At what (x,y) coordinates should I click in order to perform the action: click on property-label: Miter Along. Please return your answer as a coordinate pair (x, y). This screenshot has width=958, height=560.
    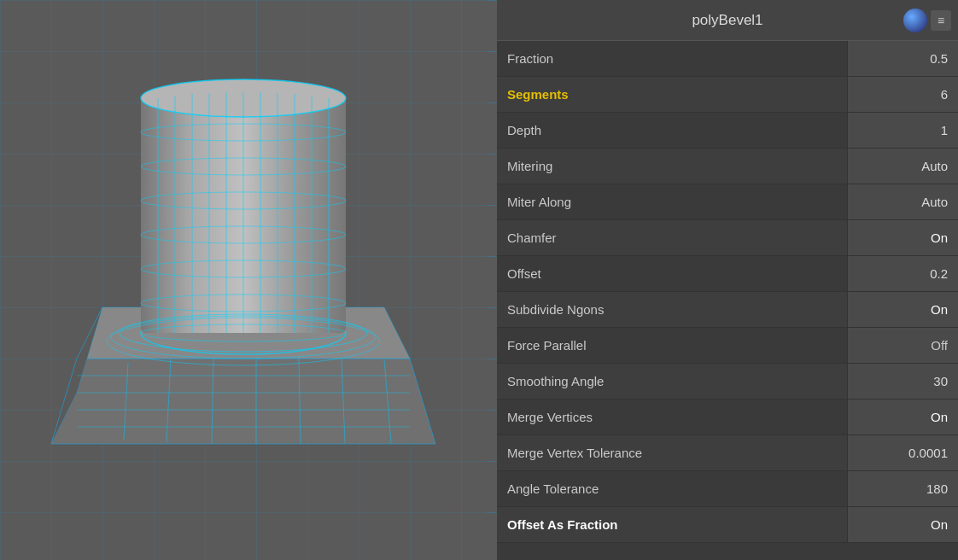
    Looking at the image, I should click on (672, 201).